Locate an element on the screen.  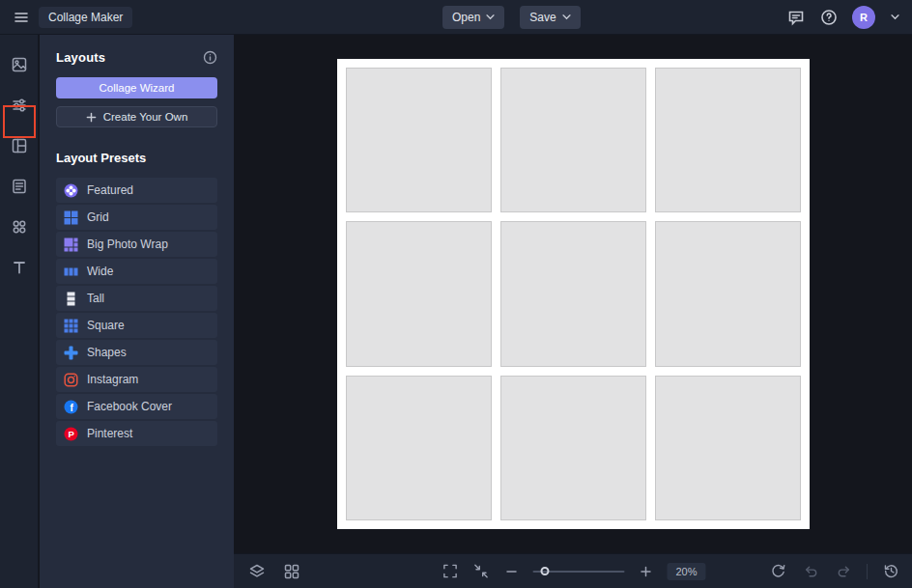
shapes-icon is located at coordinates (71, 353).